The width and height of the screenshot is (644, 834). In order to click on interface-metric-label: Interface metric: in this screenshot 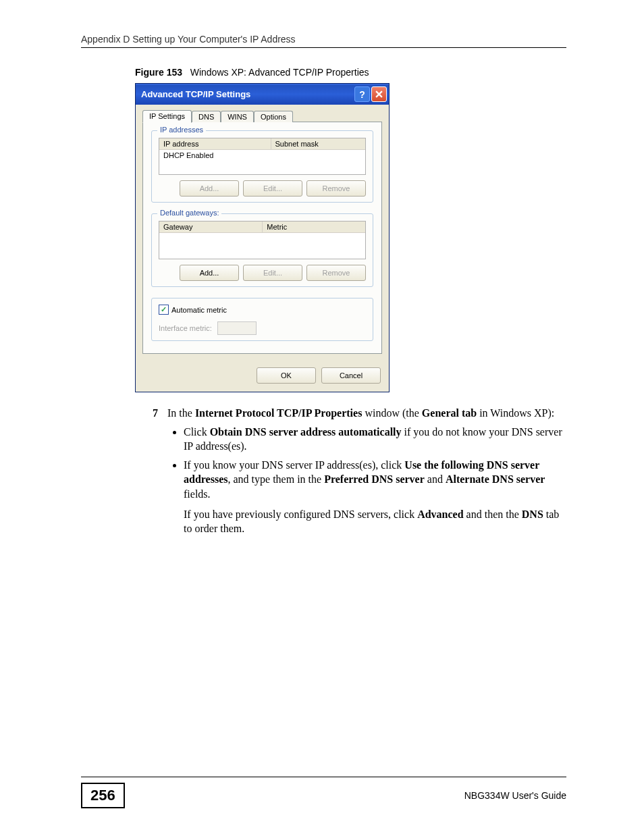, I will do `click(185, 328)`.